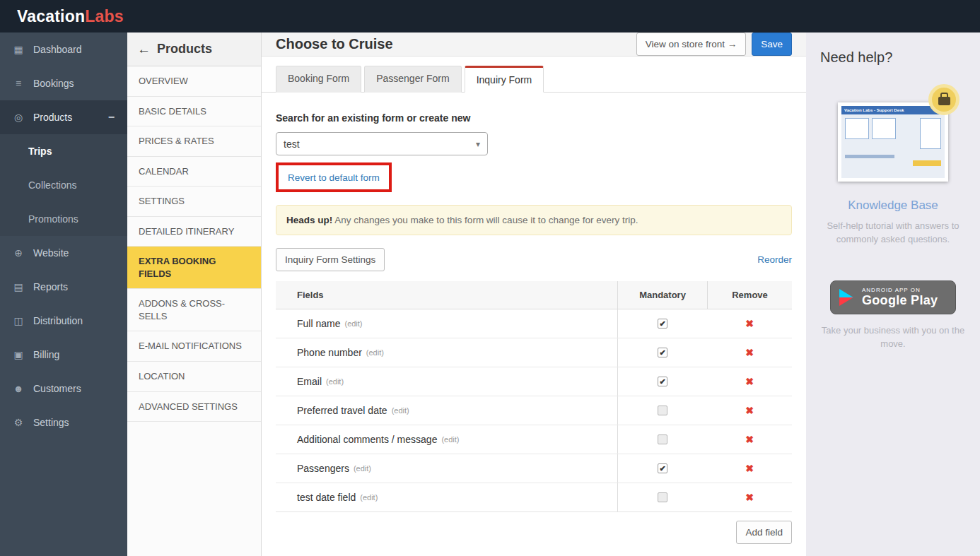 The width and height of the screenshot is (980, 556). I want to click on col-header-mandatory: Mandatory, so click(662, 295).